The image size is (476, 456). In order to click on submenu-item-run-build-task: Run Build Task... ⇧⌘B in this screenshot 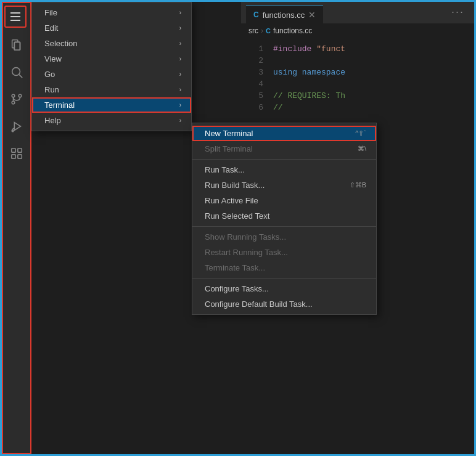, I will do `click(284, 185)`.